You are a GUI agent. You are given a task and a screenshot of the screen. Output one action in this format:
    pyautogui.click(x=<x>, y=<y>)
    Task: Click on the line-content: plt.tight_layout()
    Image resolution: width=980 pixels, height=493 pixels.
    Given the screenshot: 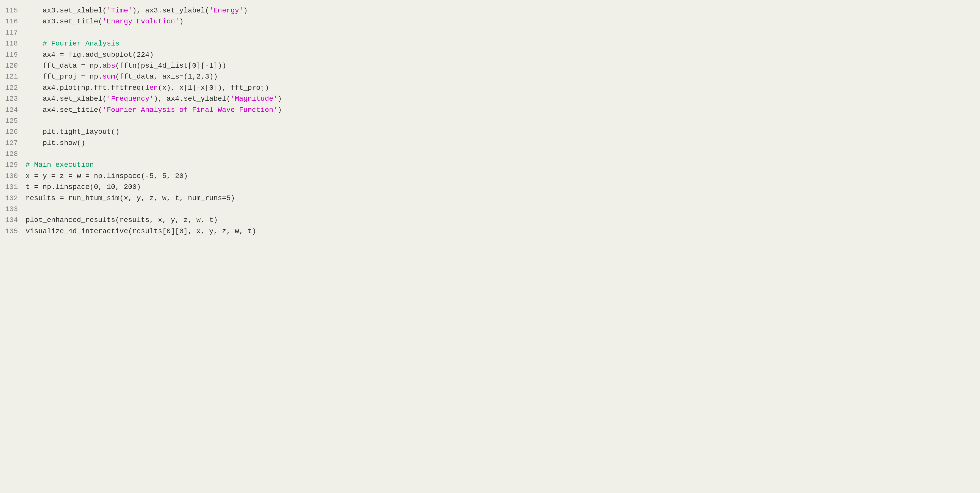 What is the action you would take?
    pyautogui.click(x=500, y=132)
    